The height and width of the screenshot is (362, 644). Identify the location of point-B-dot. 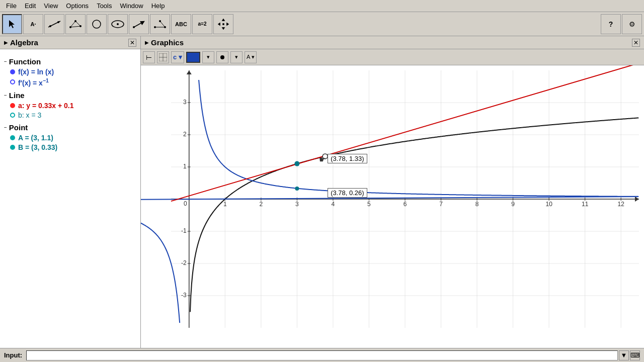
(13, 147).